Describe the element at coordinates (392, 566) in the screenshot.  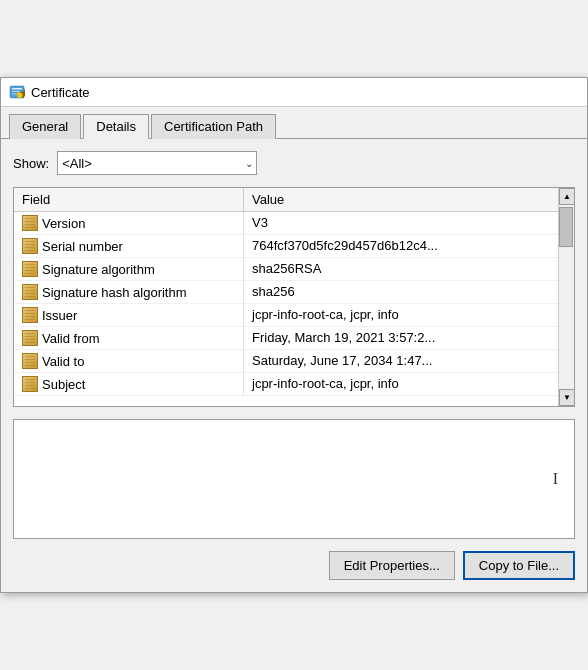
I see `edit-properties-button: Edit Properties...` at that location.